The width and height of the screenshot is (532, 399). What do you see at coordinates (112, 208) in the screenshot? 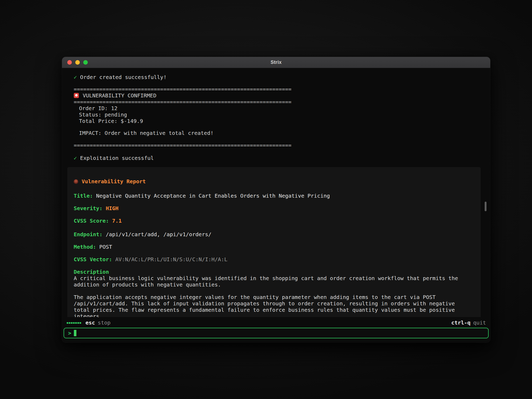
I see `field-value: HIGH` at bounding box center [112, 208].